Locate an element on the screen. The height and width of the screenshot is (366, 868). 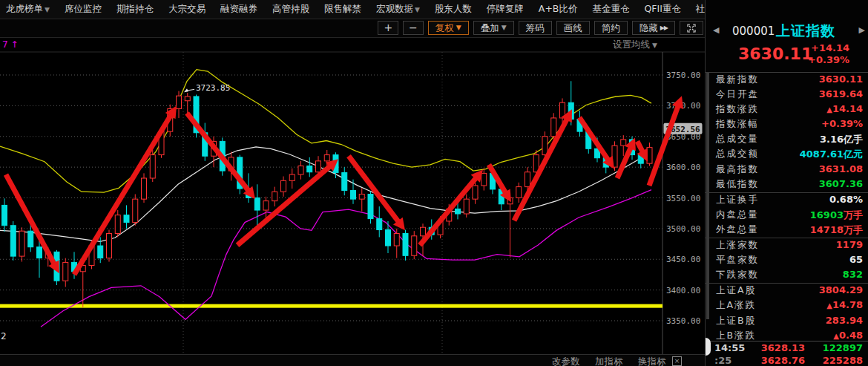
peak-annotation: 3723.85 is located at coordinates (213, 88).